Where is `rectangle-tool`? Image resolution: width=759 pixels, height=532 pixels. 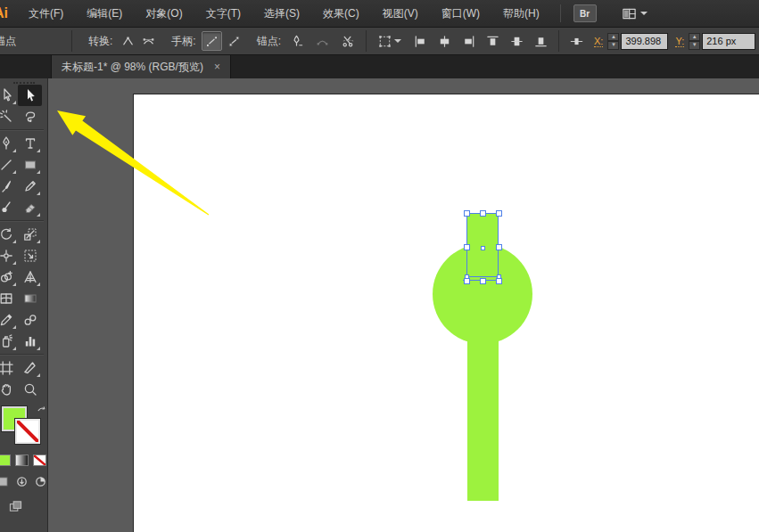
rectangle-tool is located at coordinates (30, 165).